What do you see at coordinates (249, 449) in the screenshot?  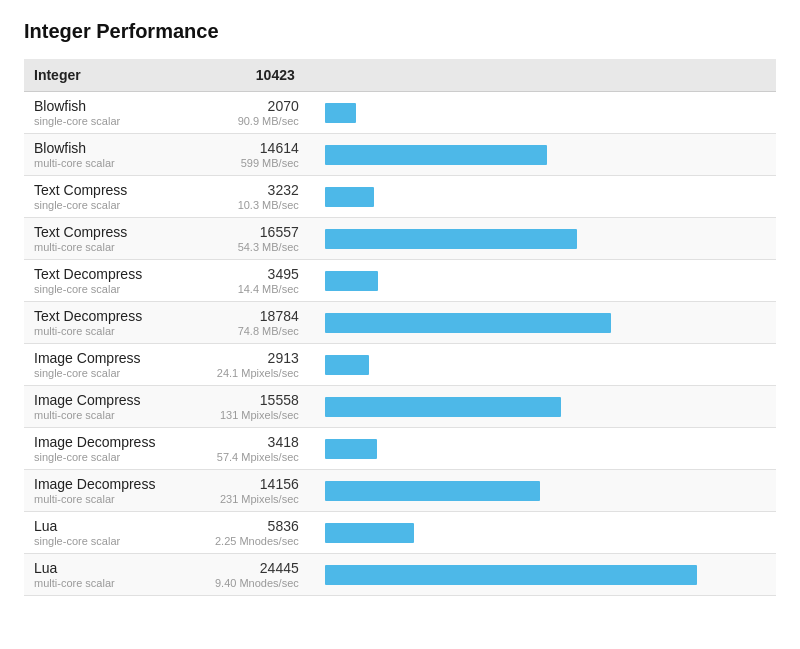 I see `score-cell: 3418 57.4 Mpixels/sec` at bounding box center [249, 449].